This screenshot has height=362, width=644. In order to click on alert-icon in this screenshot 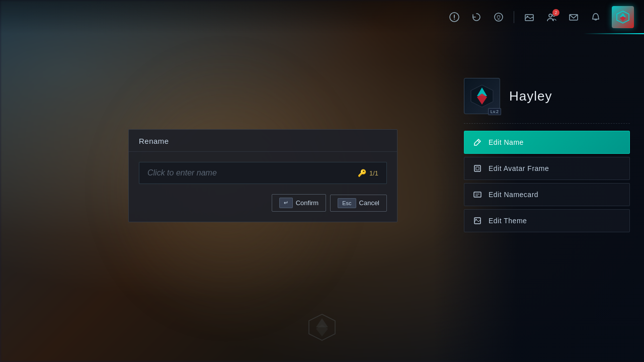, I will do `click(454, 17)`.